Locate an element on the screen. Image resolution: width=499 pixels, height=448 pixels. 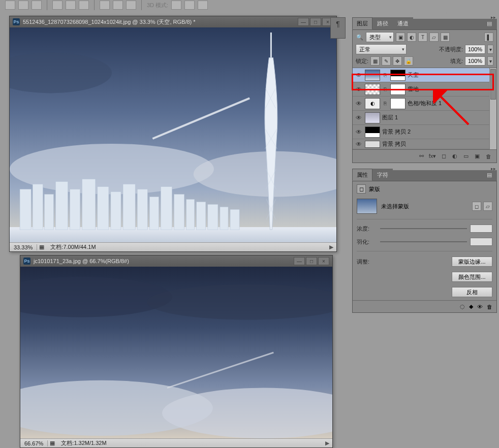
new-layer-icon: ▣ is located at coordinates (477, 156).